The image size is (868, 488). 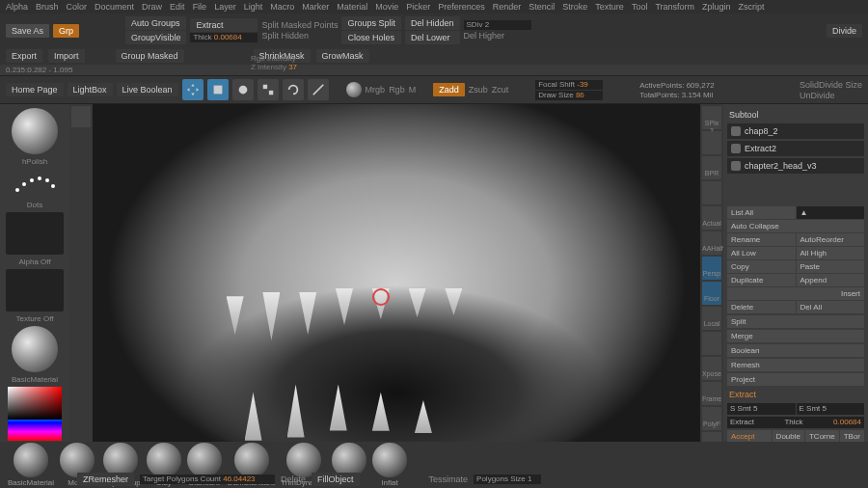 What do you see at coordinates (106, 479) in the screenshot?
I see `zremesher-button: ZRemesher` at bounding box center [106, 479].